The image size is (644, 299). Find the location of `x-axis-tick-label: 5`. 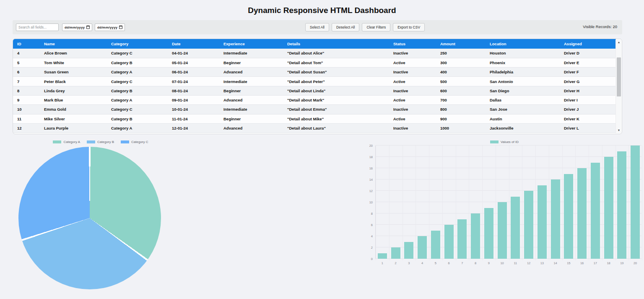

x-axis-tick-label: 5 is located at coordinates (436, 263).